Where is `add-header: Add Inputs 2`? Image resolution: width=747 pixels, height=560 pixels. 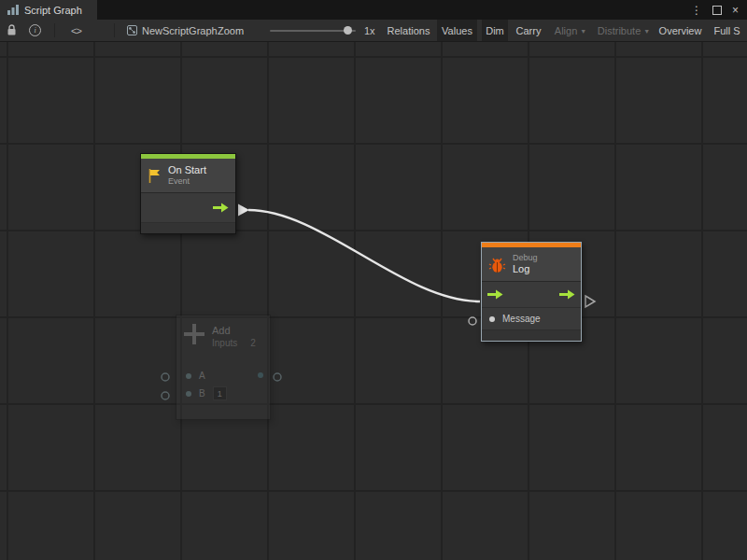
add-header: Add Inputs 2 is located at coordinates (223, 334).